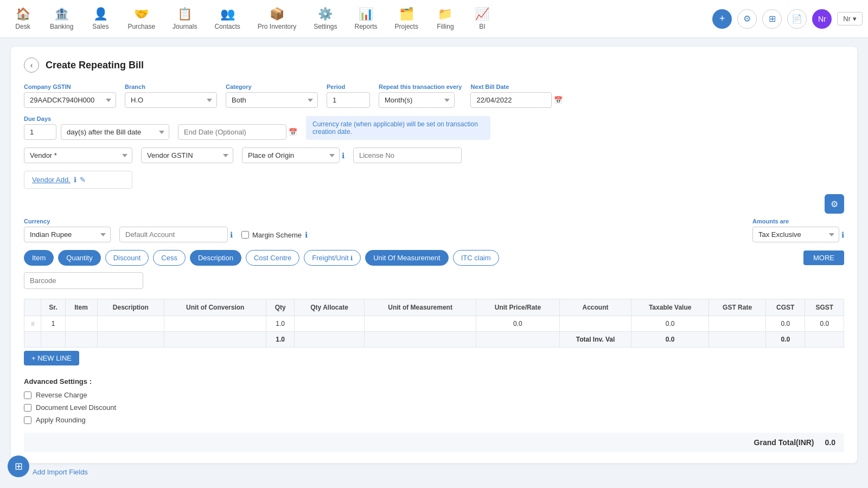 This screenshot has width=868, height=488. What do you see at coordinates (232, 132) in the screenshot?
I see `end-date-input` at bounding box center [232, 132].